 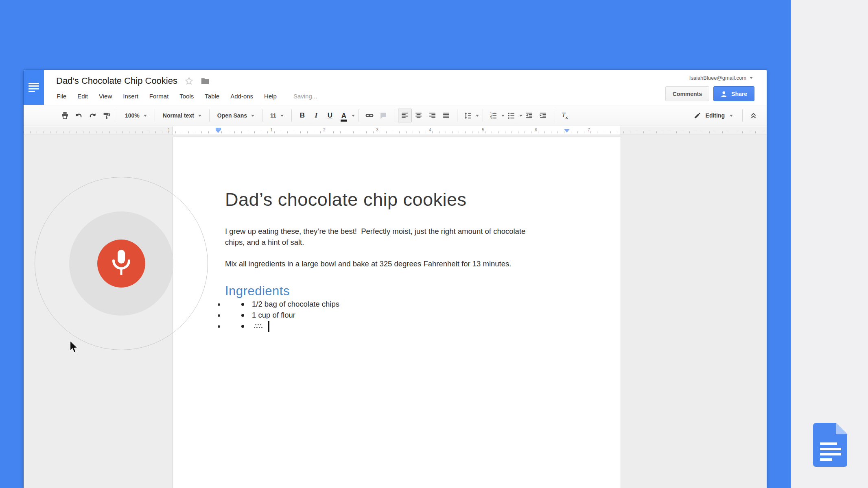 What do you see at coordinates (74, 347) in the screenshot?
I see `mouse-cursor` at bounding box center [74, 347].